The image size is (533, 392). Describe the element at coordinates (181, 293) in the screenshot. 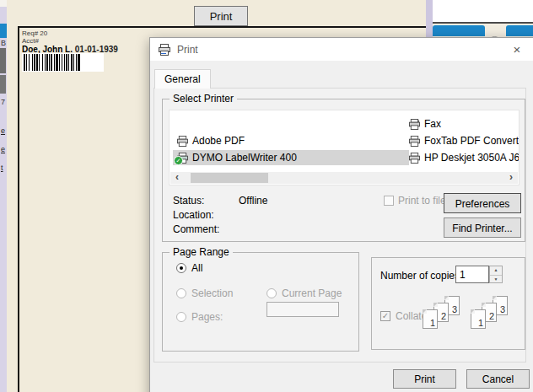

I see `radio-selection` at that location.